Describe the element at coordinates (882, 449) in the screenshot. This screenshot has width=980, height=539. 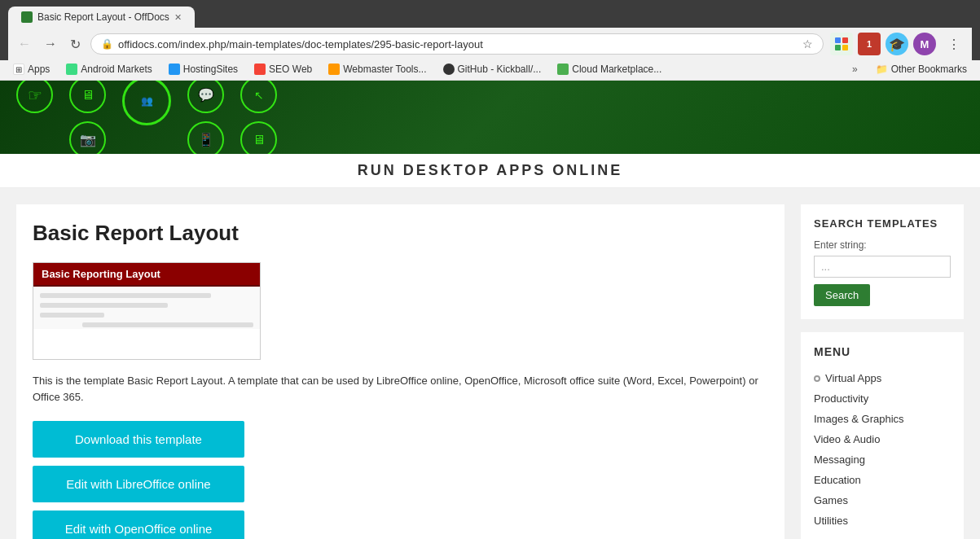
I see `menu-list: Virtual Apps Productivity Images & Graph…` at that location.